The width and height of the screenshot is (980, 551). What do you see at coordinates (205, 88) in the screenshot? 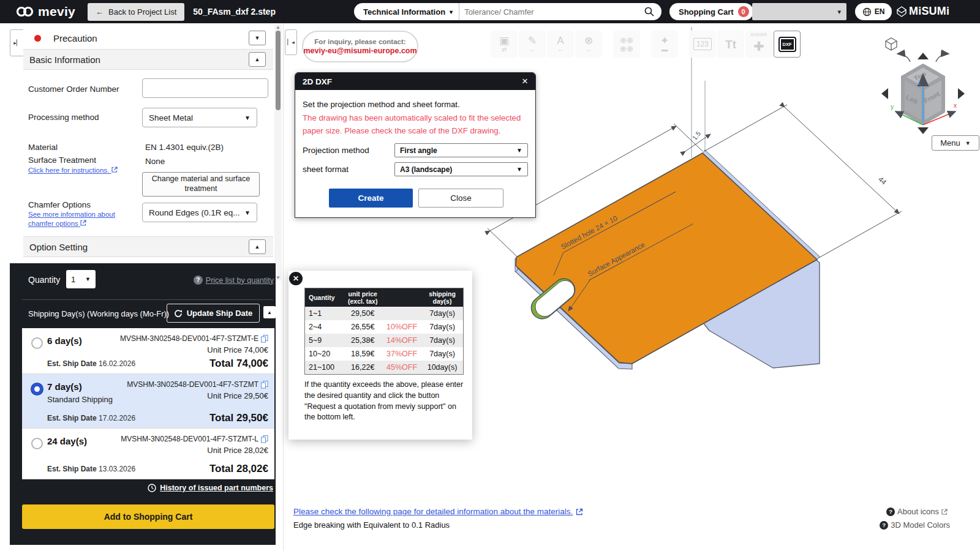
I see `customer-order-input` at bounding box center [205, 88].